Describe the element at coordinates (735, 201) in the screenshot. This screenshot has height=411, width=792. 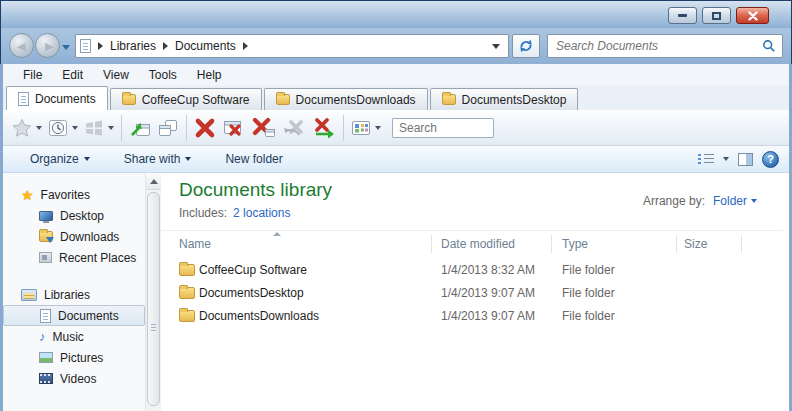
I see `arrange-value-button: Folder` at that location.